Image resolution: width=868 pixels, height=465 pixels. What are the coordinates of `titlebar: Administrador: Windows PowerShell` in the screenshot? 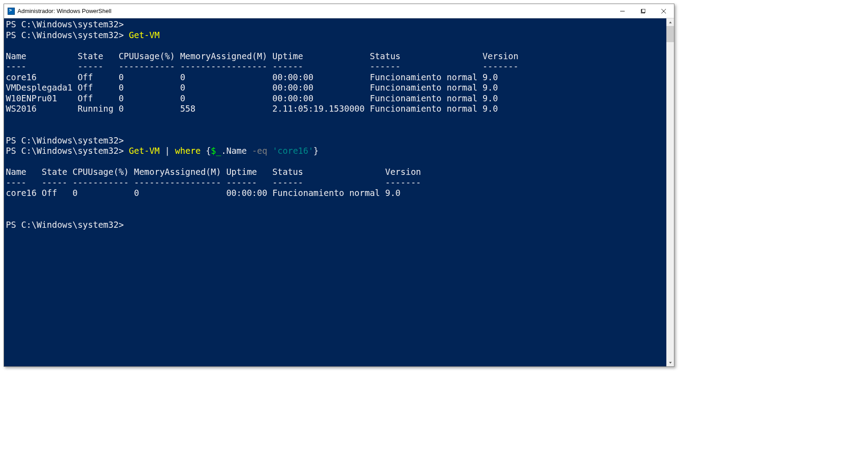 It's located at (339, 11).